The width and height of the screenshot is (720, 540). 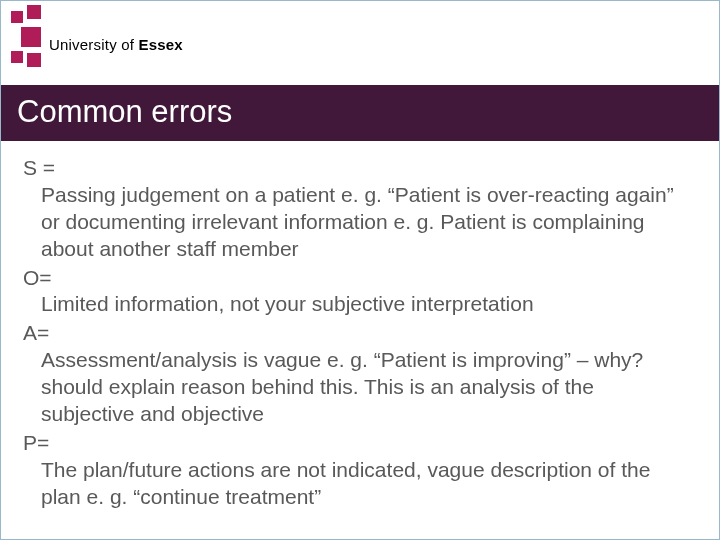 I want to click on item-text-s: Passing judgement on a patient e. g. “Pa…, so click(x=365, y=222).